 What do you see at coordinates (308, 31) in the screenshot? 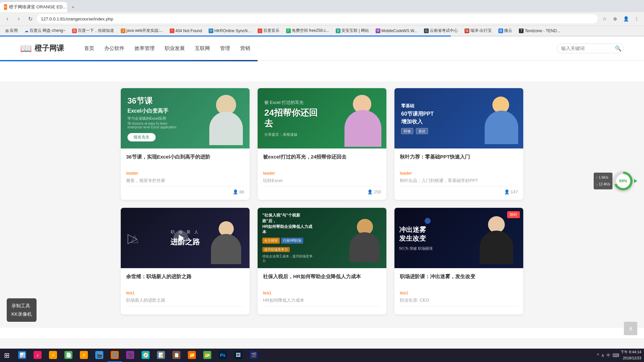
I see `bookmark-free258: F 免费空间 free258.c...` at bounding box center [308, 31].